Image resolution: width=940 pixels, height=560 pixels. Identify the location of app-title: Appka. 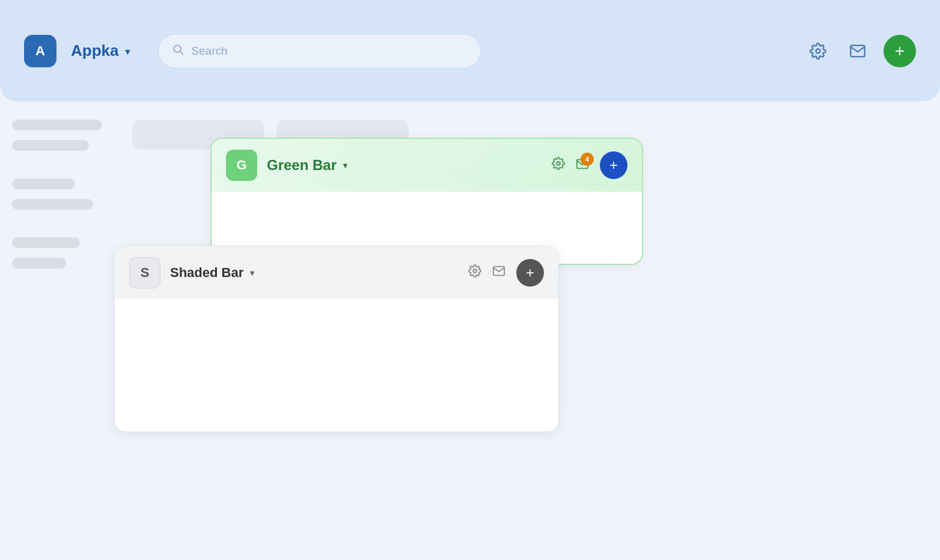
(95, 50).